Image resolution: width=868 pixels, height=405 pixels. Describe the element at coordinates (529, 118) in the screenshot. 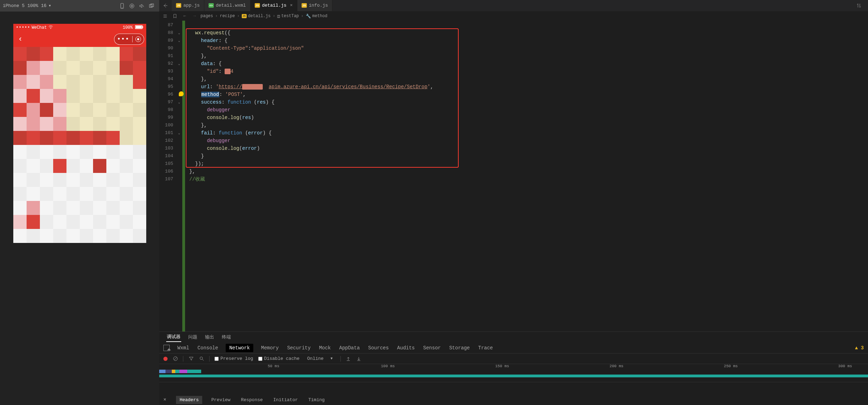

I see `code-line: console.log(res)` at that location.